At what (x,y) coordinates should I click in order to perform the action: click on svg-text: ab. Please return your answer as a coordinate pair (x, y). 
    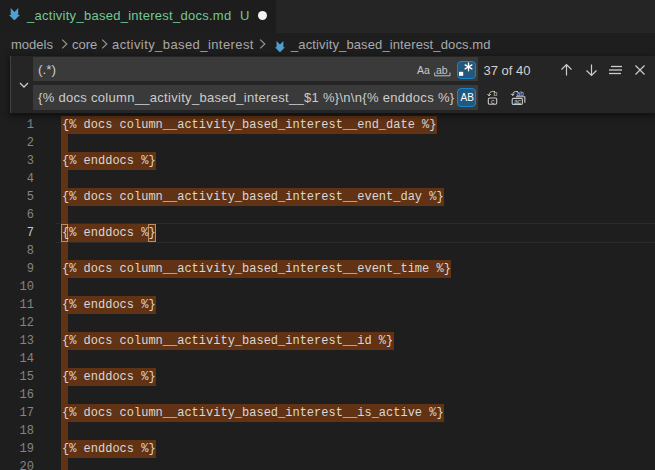
    Looking at the image, I should click on (521, 94).